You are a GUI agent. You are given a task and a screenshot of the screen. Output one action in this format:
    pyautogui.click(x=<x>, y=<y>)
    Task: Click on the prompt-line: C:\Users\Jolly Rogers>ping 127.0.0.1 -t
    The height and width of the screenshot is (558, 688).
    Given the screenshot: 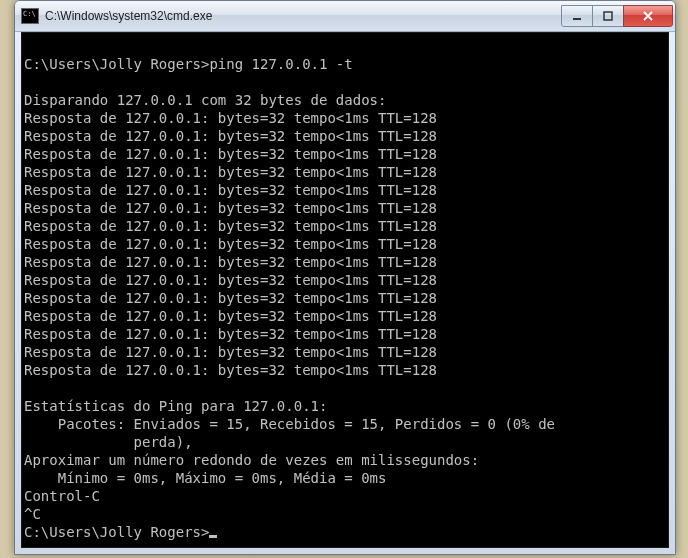 What is the action you would take?
    pyautogui.click(x=345, y=64)
    